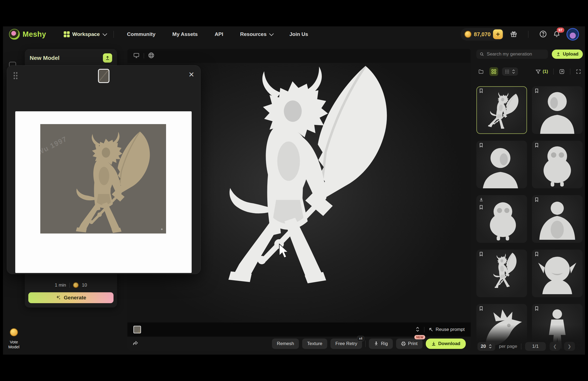 Image resolution: width=588 pixels, height=381 pixels. What do you see at coordinates (361, 339) in the screenshot?
I see `retry-count-badge: x4` at bounding box center [361, 339].